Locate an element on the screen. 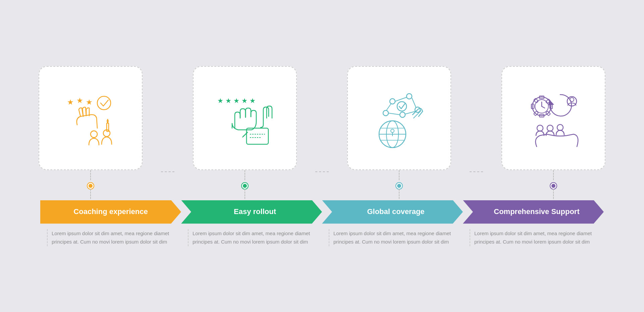 The width and height of the screenshot is (644, 312). coaching-icon-card: ★ ★ ★ is located at coordinates (91, 118).